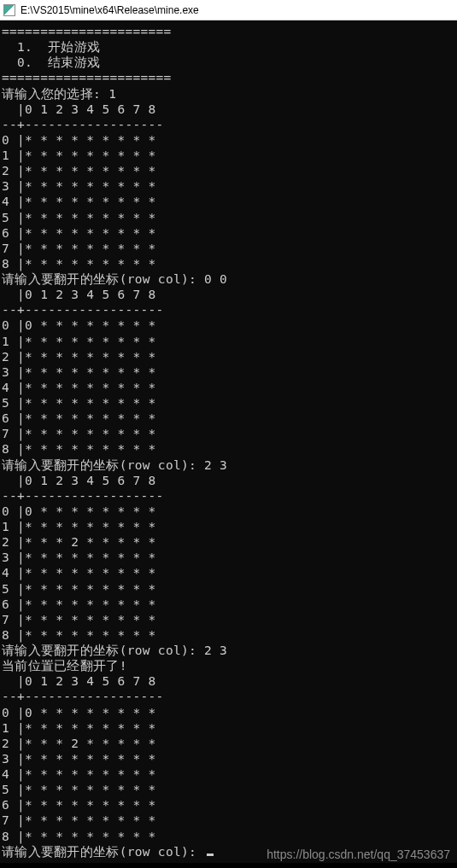  Describe the element at coordinates (113, 94) in the screenshot. I see `choice-input: 1` at that location.